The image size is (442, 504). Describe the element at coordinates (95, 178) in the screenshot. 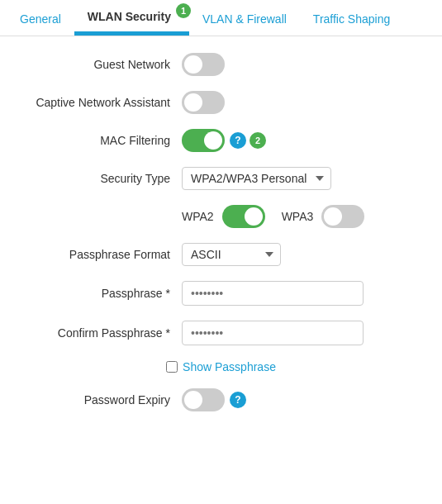

I see `security-type-label: Security Type` at that location.